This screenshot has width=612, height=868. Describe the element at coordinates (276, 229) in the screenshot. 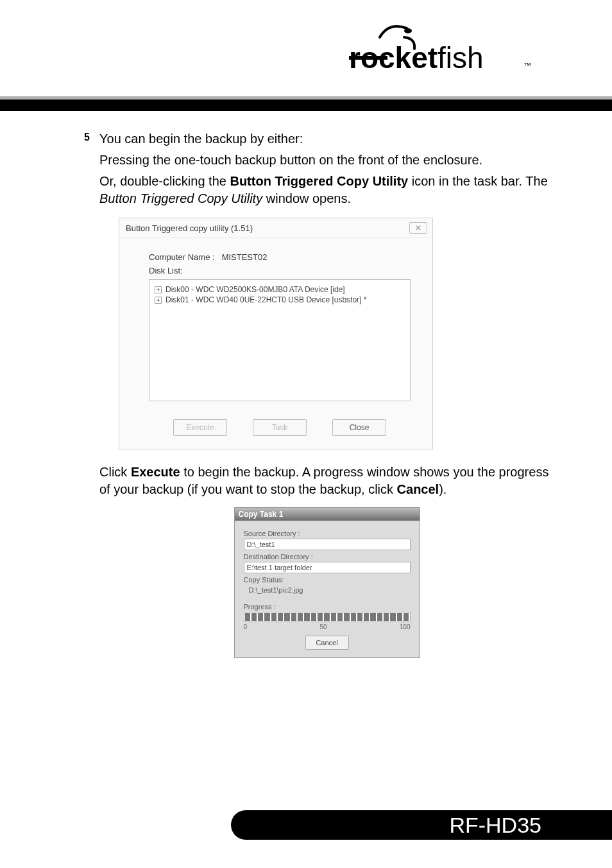

I see `titlebar: Button Triggered copy utility (1.51) ✕` at that location.